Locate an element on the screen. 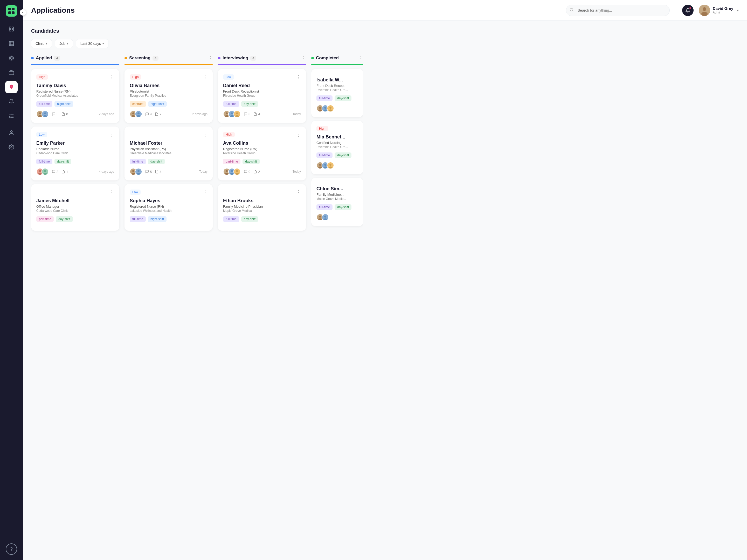  filter-job: Job ▾ is located at coordinates (64, 44).